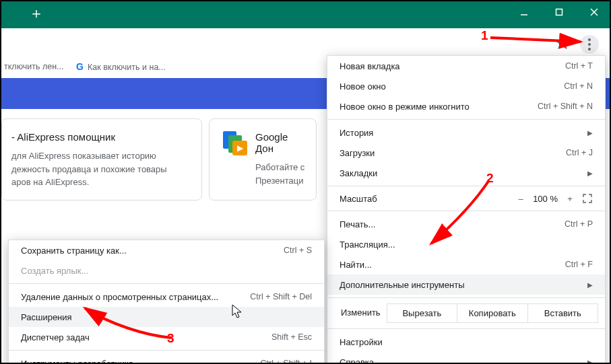 The height and width of the screenshot is (364, 611). I want to click on google-icon: G, so click(80, 67).